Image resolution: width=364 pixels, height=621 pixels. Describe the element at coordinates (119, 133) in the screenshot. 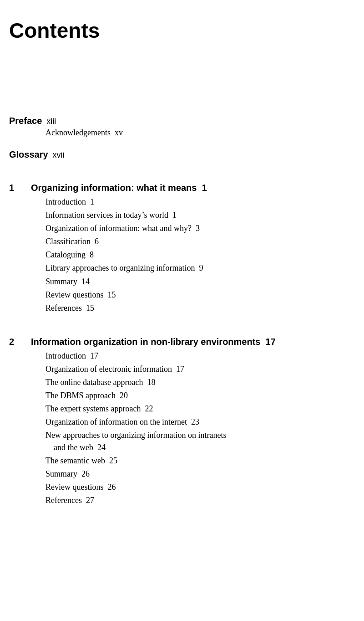

I see `acknowledgements-page: xv` at that location.